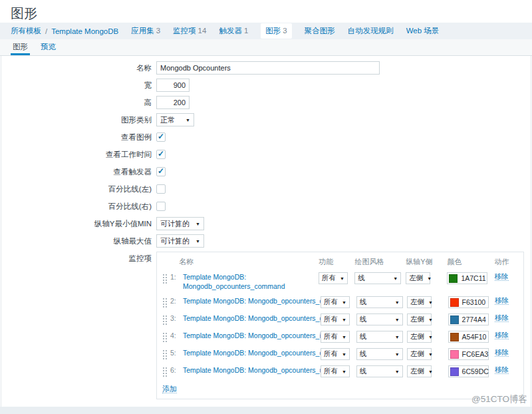  Describe the element at coordinates (260, 353) in the screenshot. I see `item-link: Template MongoDB: Mongodb_opcounters_que…` at that location.